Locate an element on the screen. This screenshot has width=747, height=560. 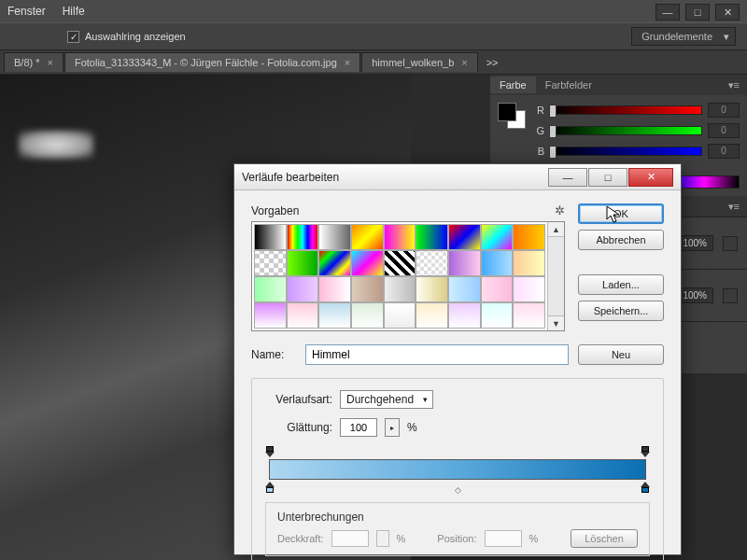
percent-label: % is located at coordinates (413, 427).